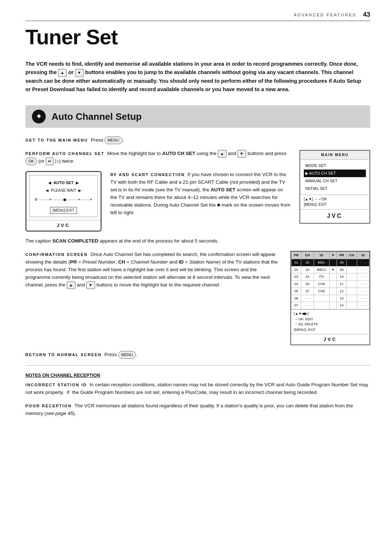  I want to click on tv-screen-inner: ◀ AUTO SET ▶ ◀ PLEASE WAIT ▶ 0-----+----…, so click(64, 196).